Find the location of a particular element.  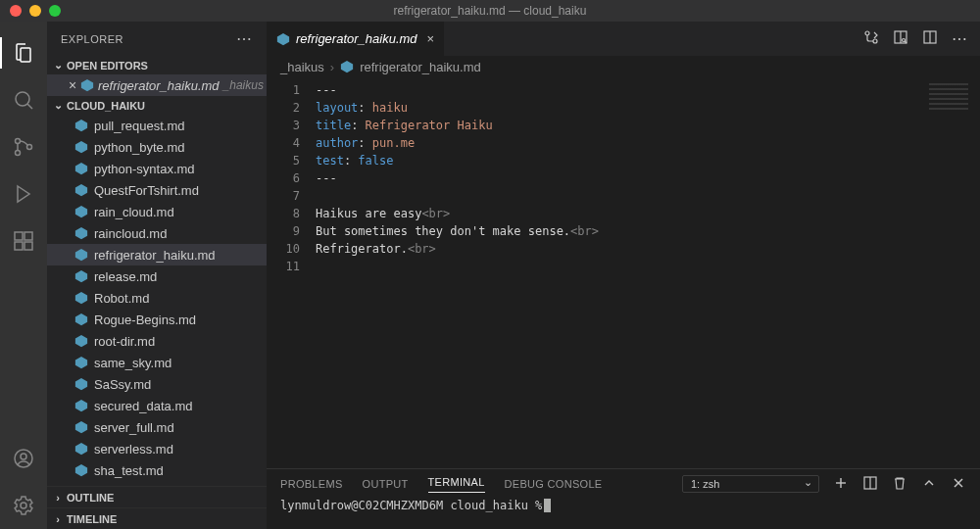

tab-bar: refrigerator_haiku.md × ⋯ is located at coordinates (623, 39).